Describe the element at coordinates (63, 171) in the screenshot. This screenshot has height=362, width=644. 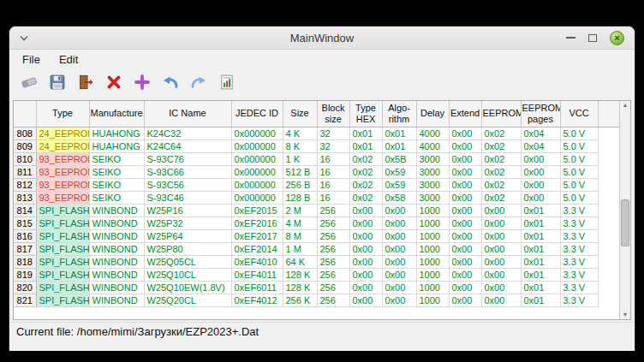
I see `cell-type: 93_EEPROM` at that location.